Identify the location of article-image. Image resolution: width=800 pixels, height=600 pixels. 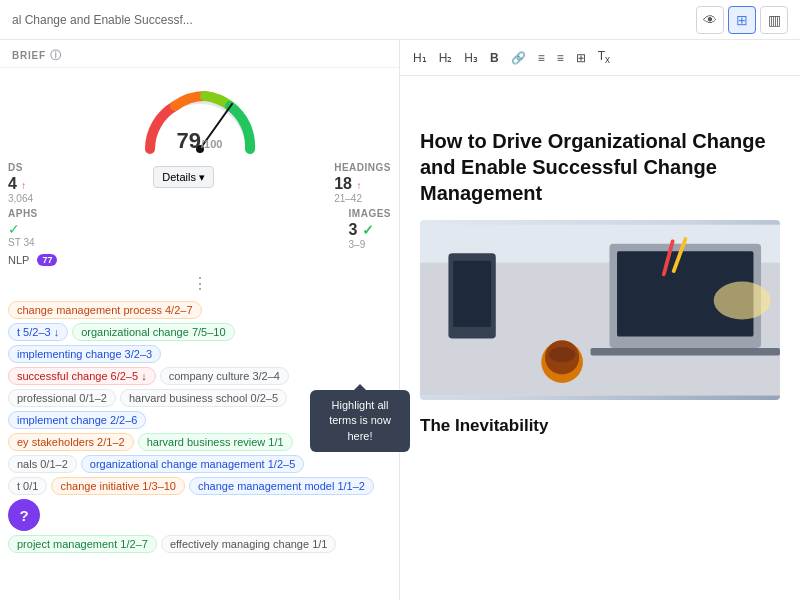
(600, 310).